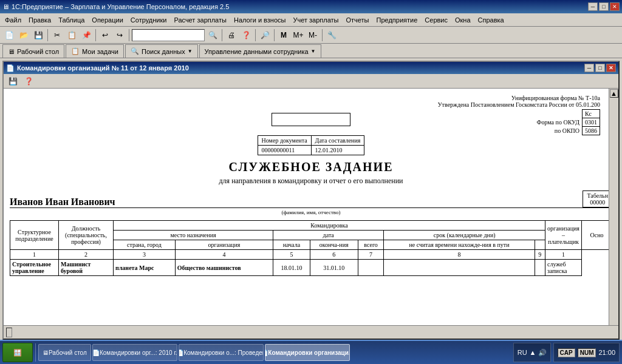 The width and height of the screenshot is (622, 364). I want to click on tab-desktop: 🖥 Рабочий стол, so click(33, 51).